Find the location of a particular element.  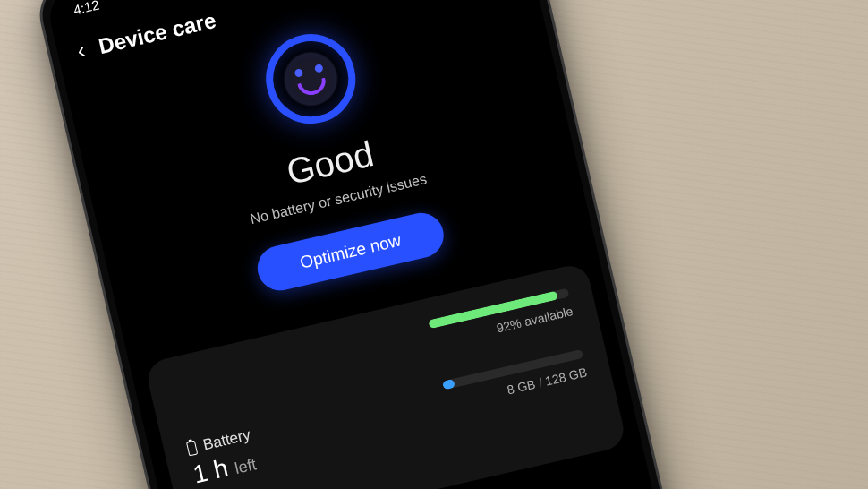

battery-time-suffix: left is located at coordinates (245, 466).